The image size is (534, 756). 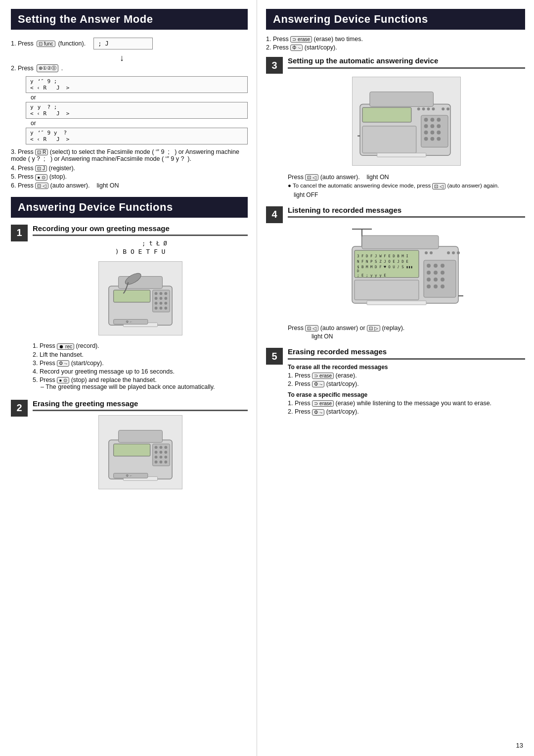 What do you see at coordinates (406, 353) in the screenshot?
I see `num5-title: Erasing recorded messages` at bounding box center [406, 353].